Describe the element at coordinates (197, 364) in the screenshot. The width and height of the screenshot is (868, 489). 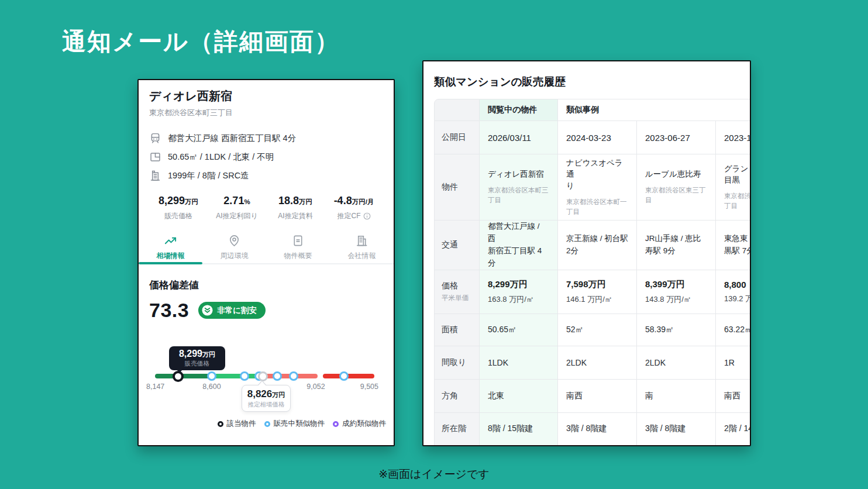
I see `tooltip-label: 販売価格` at that location.